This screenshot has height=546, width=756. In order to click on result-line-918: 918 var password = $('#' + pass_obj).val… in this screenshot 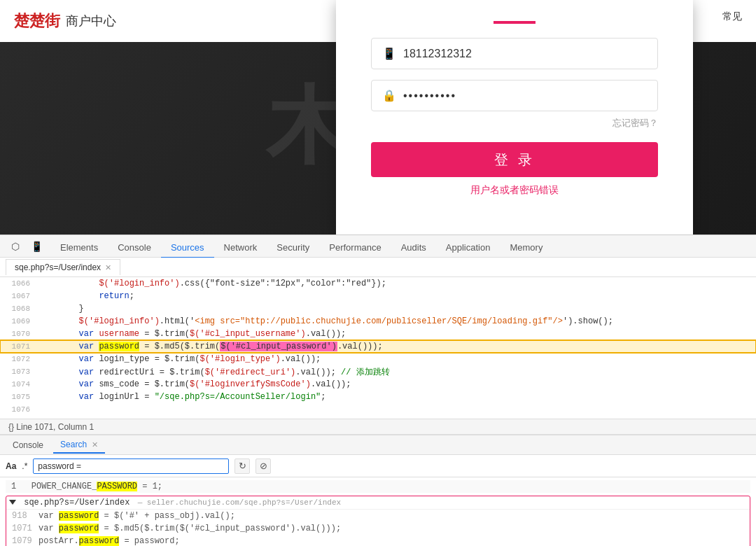, I will do `click(378, 516)`.